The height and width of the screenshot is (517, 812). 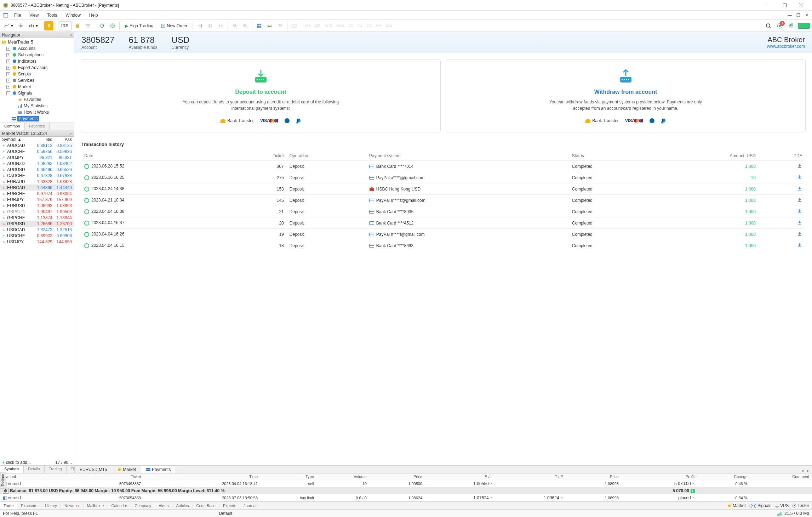 I want to click on timeframe-w1: W1, so click(x=379, y=26).